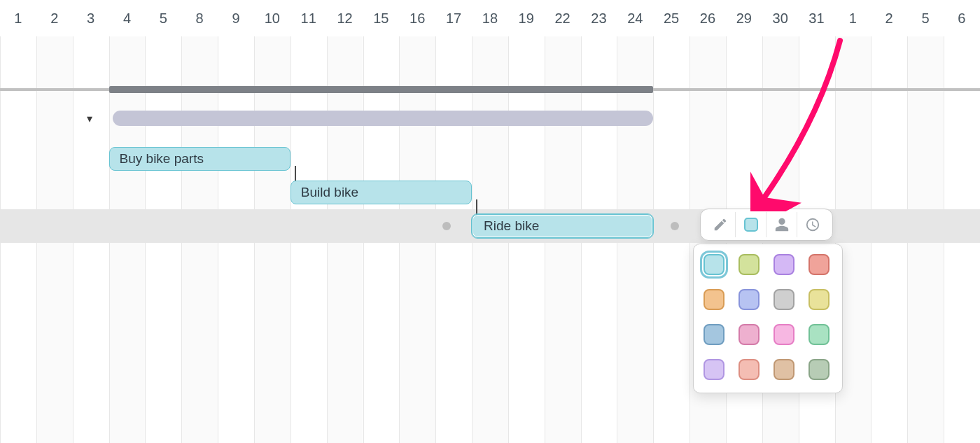 The width and height of the screenshot is (980, 443). I want to click on task-toolbar, so click(766, 225).